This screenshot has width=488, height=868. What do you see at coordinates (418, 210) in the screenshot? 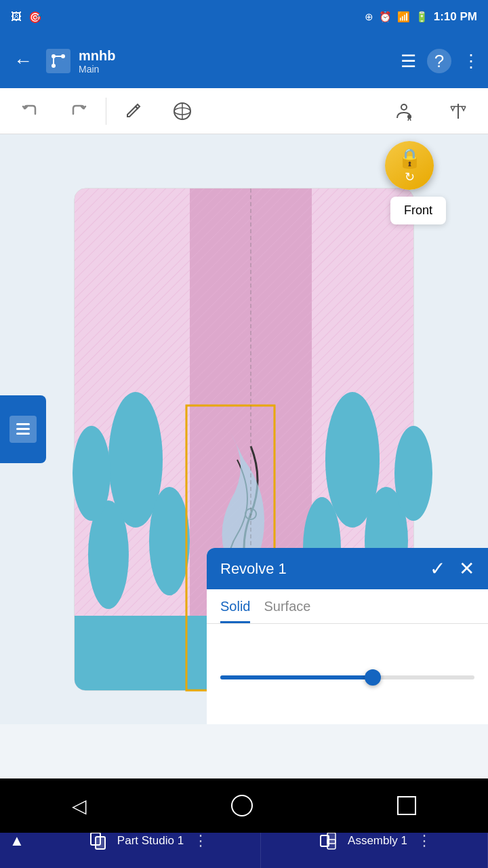
I see `front-text: Front` at bounding box center [418, 210].